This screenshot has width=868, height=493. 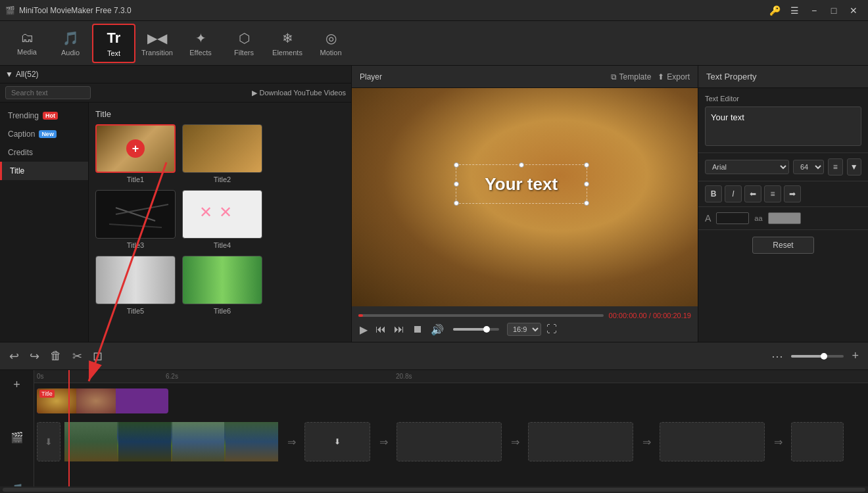 I want to click on hot-badge: Hot, so click(x=50, y=116).